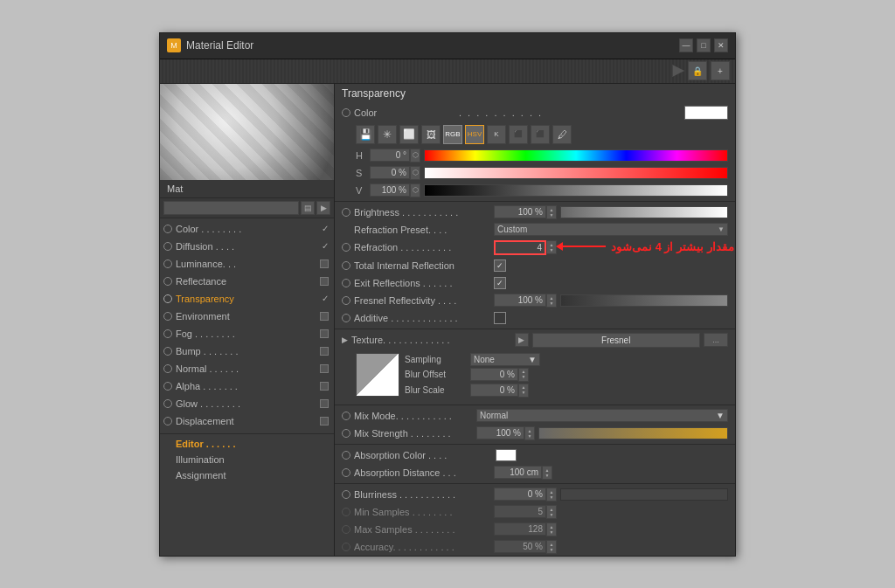 The image size is (895, 588). I want to click on sidebar-item-fog: Fog . . . . . . . ., so click(246, 334).